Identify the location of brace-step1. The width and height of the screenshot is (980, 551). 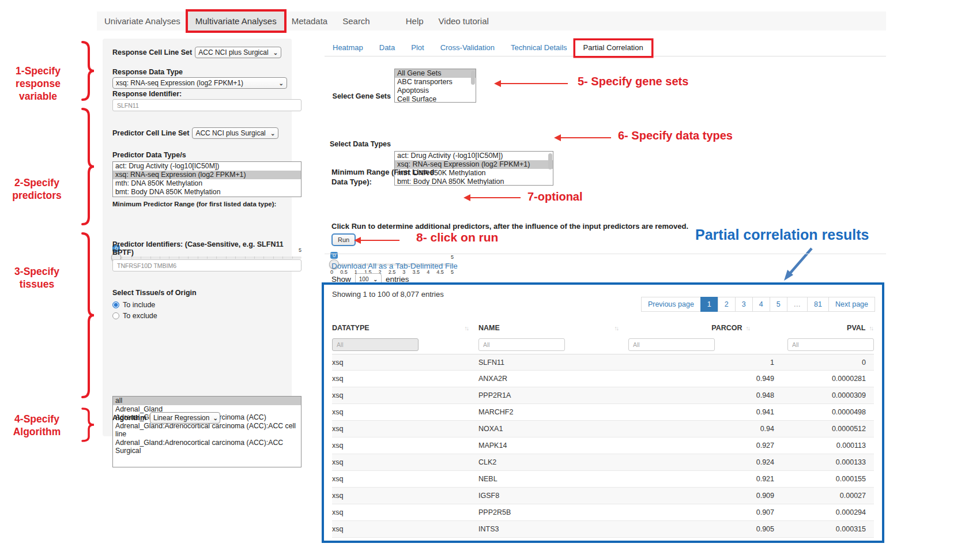
(88, 71).